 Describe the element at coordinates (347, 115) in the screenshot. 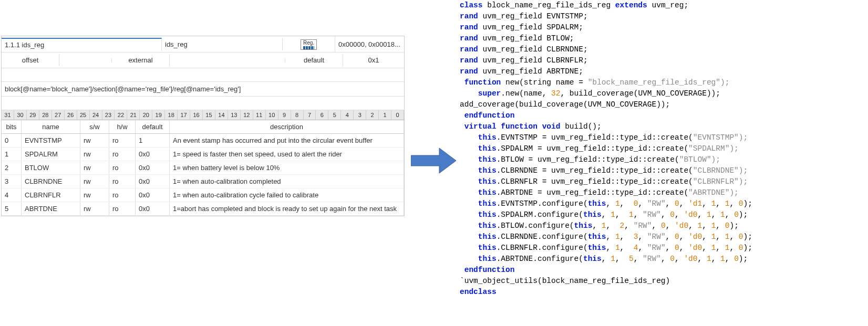

I see `bit-index: 4` at that location.